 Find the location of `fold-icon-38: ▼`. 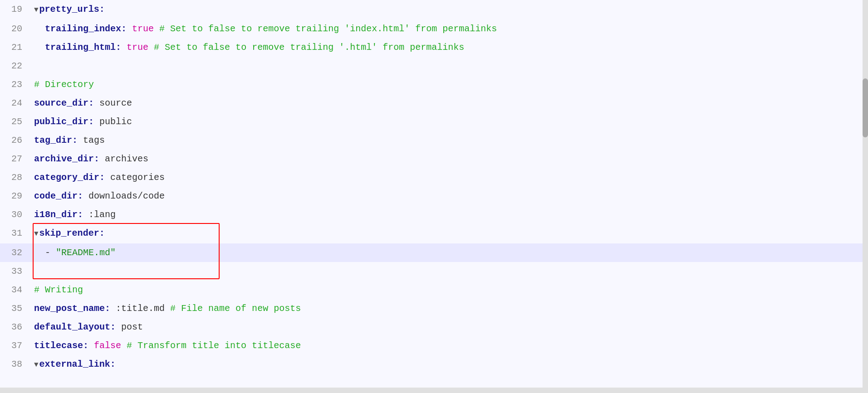

fold-icon-38: ▼ is located at coordinates (36, 365).